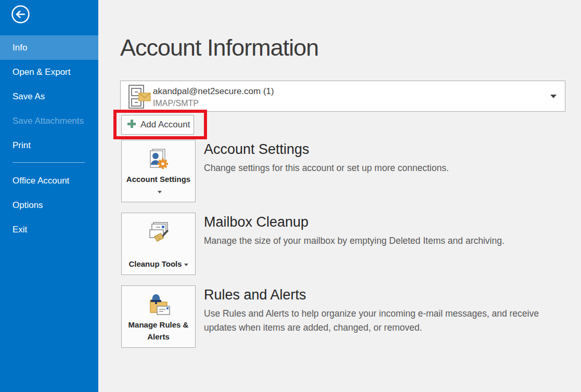 The height and width of the screenshot is (392, 581). Describe the element at coordinates (159, 162) in the screenshot. I see `account-settings-icon` at that location.